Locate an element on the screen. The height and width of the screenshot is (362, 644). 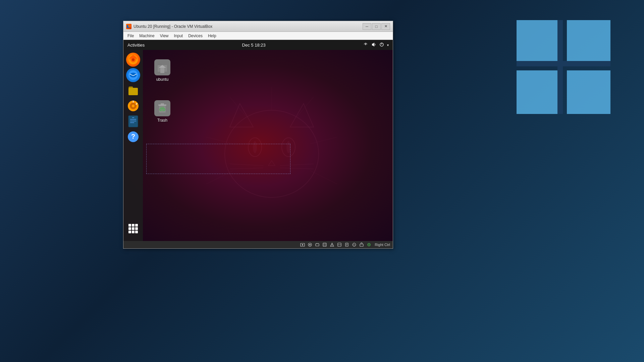
desktop-icon-trash: Trash is located at coordinates (162, 112).